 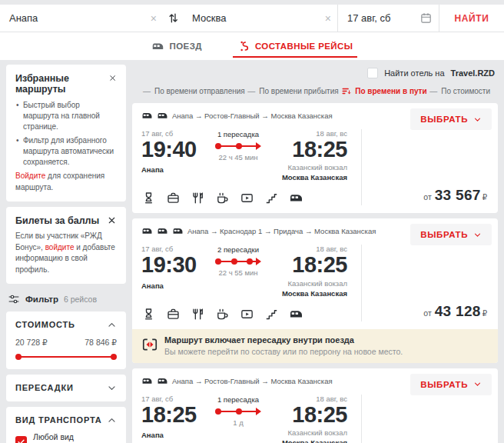 I want to click on journey-duration: 22 ч 55 мин, so click(x=238, y=272).